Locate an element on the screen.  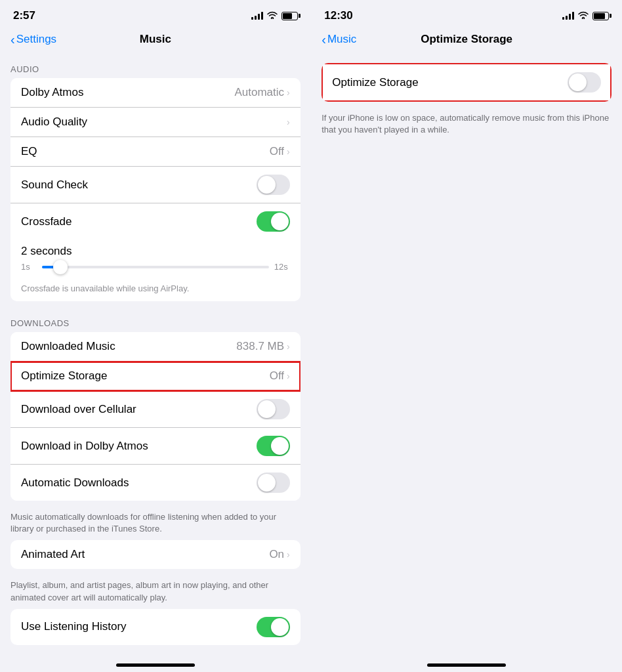
optimize-storage-row: Optimize Storage Off › is located at coordinates (156, 377).